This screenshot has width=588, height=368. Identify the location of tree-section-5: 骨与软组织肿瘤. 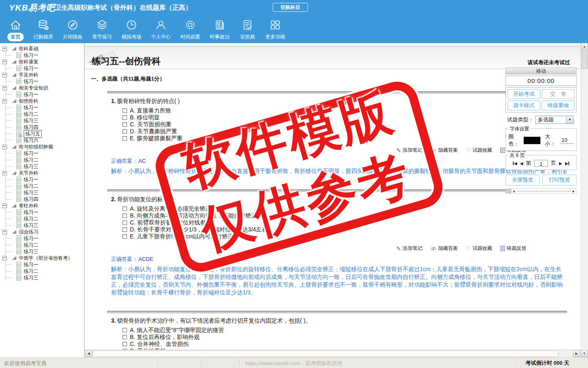
(42, 147).